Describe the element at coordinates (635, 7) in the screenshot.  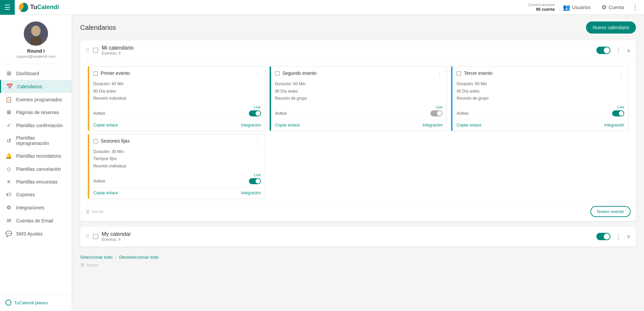
I see `top-nav-more-button: ⋮` at that location.